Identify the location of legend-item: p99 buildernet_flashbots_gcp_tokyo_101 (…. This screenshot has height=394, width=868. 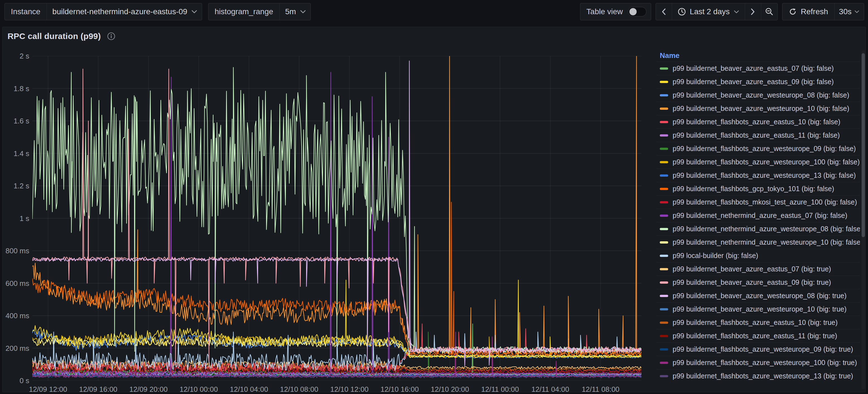
(758, 189).